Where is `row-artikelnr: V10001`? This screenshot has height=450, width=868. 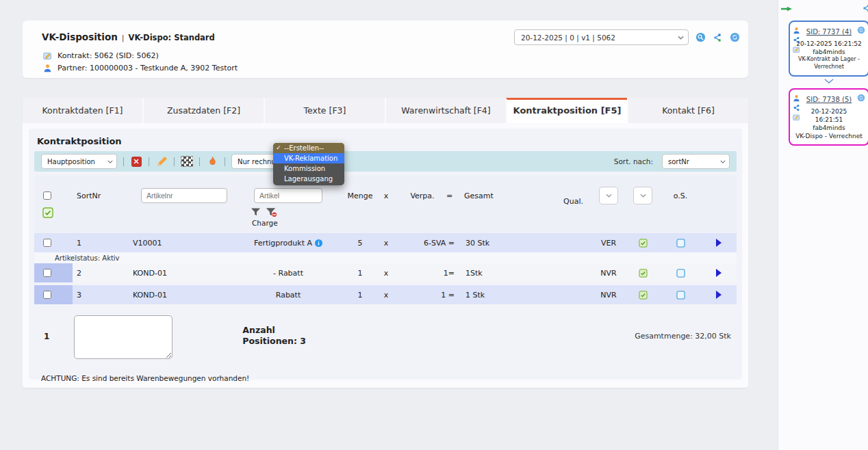 row-artikelnr: V10001 is located at coordinates (172, 243).